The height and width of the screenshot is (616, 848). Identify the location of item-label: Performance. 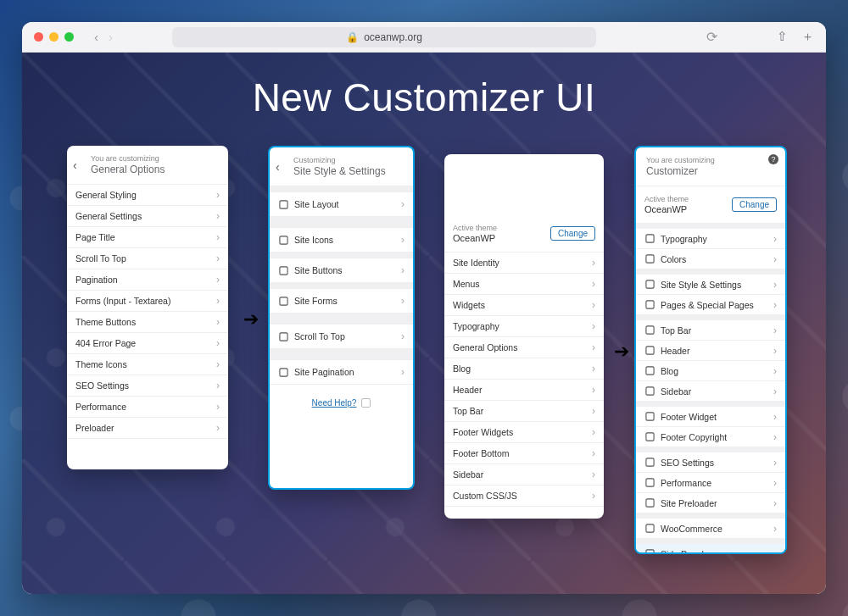
(717, 483).